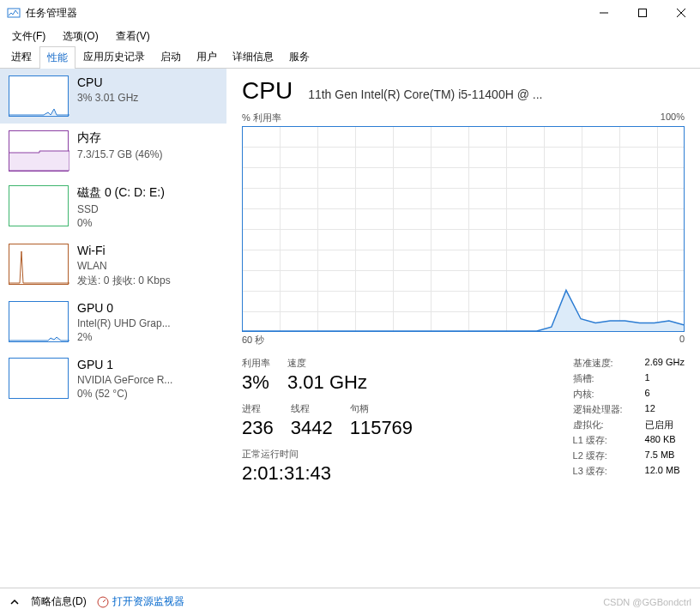  I want to click on sidebar-item-cpu: CPU 3% 3.01 GHz, so click(113, 96).